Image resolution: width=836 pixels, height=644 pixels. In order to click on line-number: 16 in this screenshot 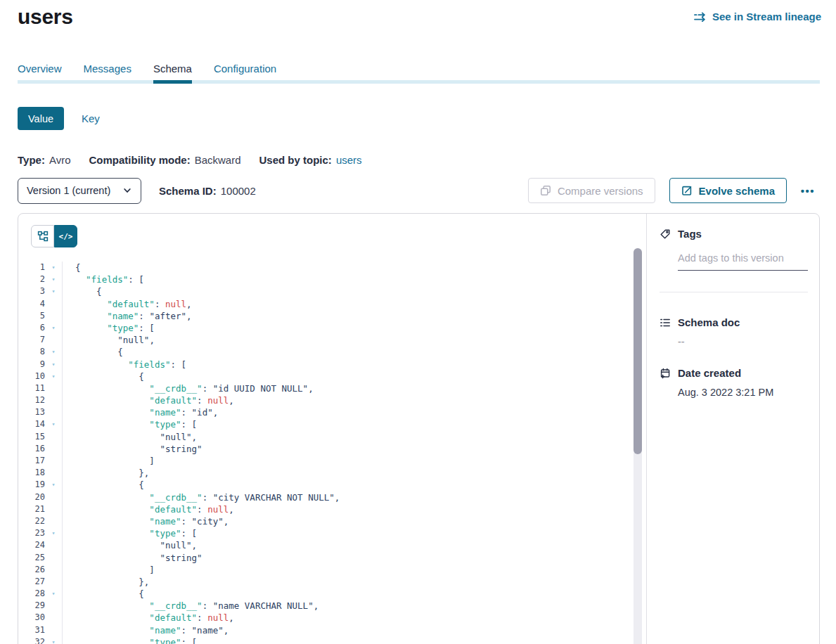, I will do `click(32, 449)`.